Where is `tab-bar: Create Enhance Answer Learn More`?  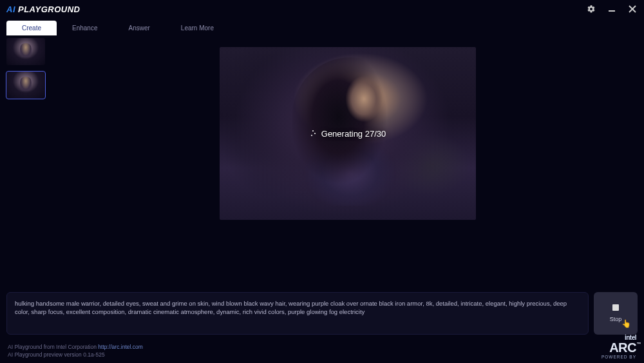
tab-bar: Create Enhance Answer Learn More is located at coordinates (322, 28).